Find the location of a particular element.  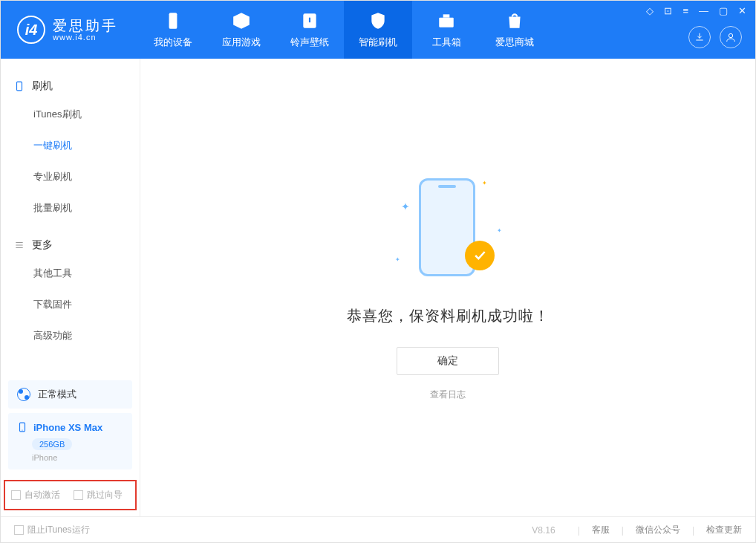

sidebar-item-pro-flash: 专业刷机 is located at coordinates (70, 177).